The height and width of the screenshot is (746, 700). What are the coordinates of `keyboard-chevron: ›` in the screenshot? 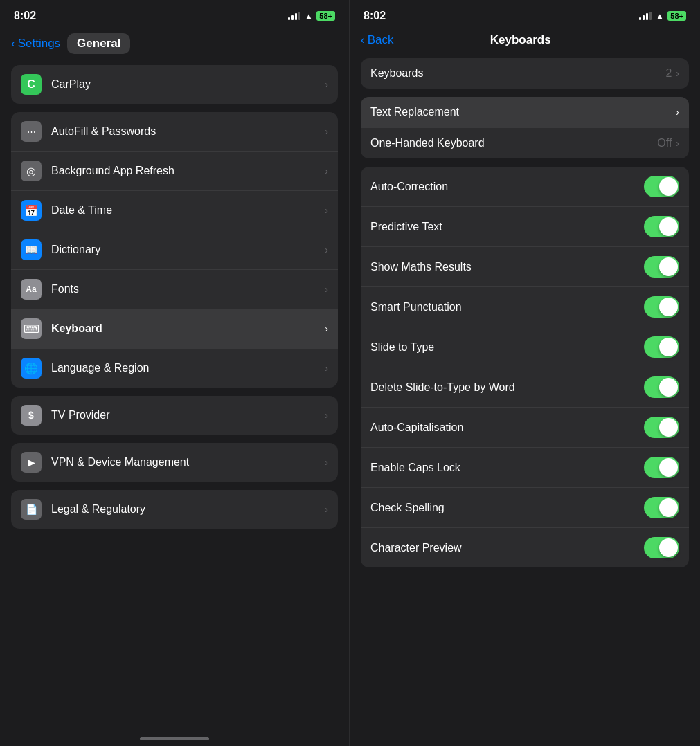 It's located at (327, 329).